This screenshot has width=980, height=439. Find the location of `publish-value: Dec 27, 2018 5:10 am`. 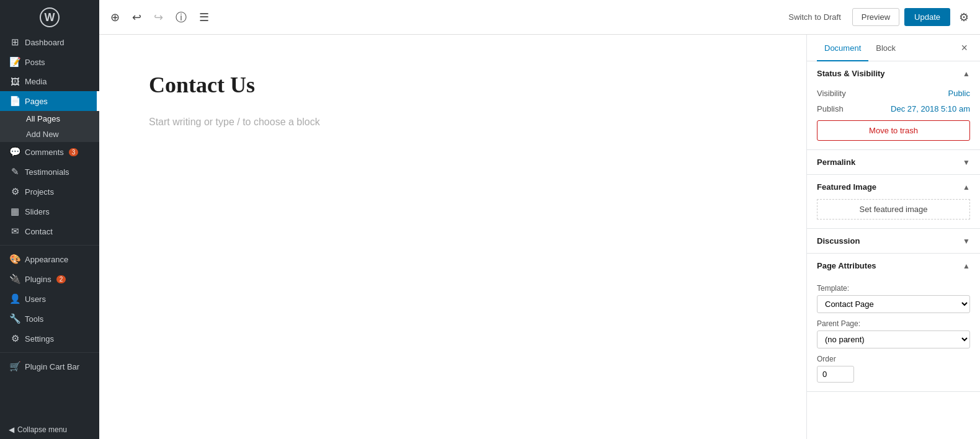

publish-value: Dec 27, 2018 5:10 am is located at coordinates (930, 109).